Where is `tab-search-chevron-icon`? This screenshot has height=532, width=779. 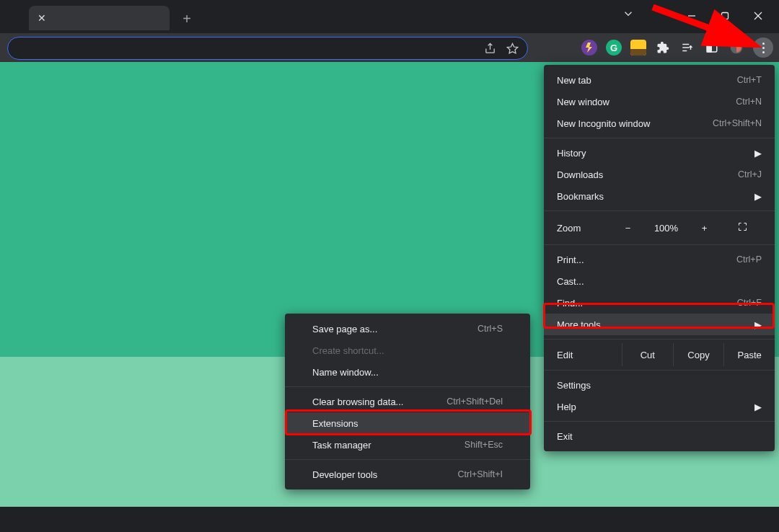 tab-search-chevron-icon is located at coordinates (628, 15).